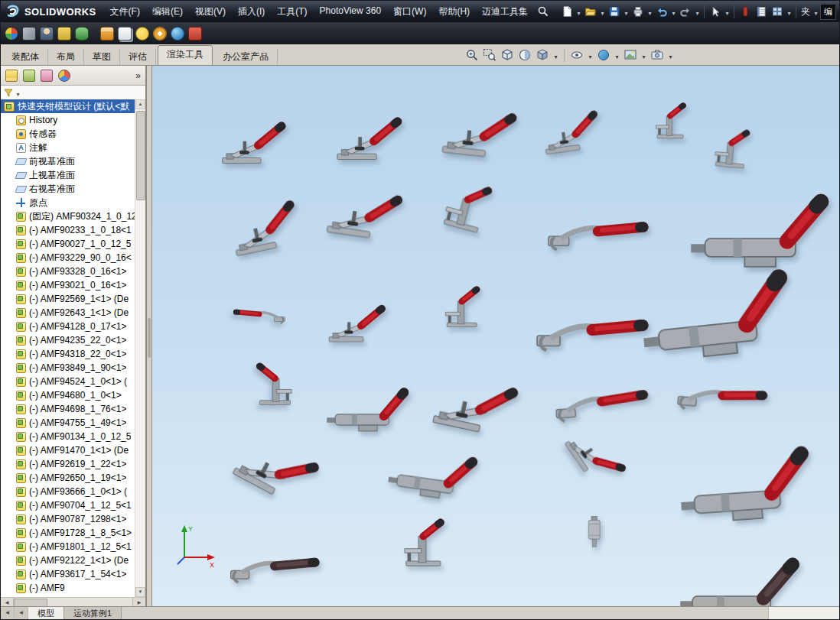 Image resolution: width=840 pixels, height=620 pixels. Describe the element at coordinates (591, 11) in the screenshot. I see `open-button` at that location.